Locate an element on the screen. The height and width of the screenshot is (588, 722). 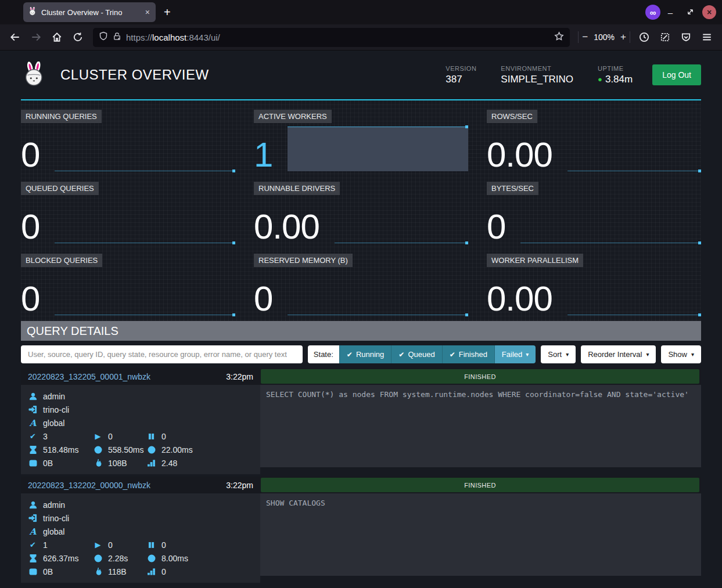
screenshot-icon is located at coordinates (665, 37).